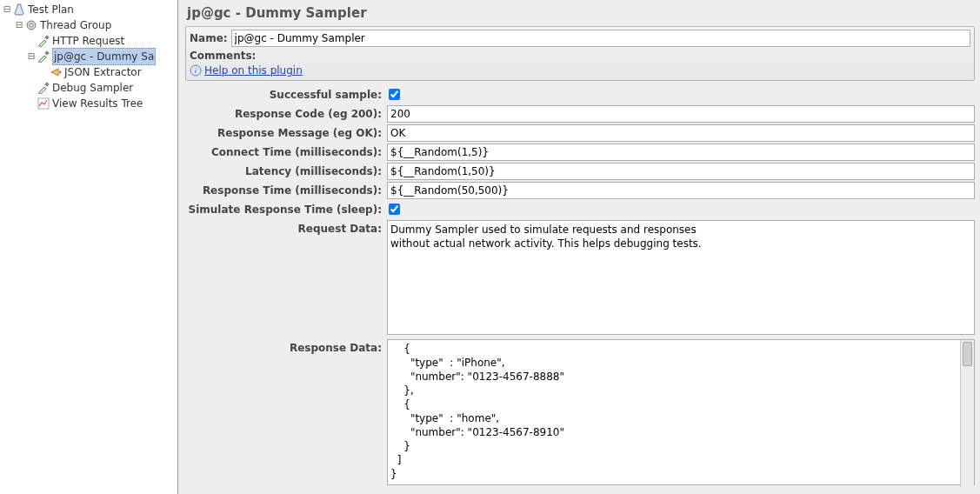 This screenshot has height=494, width=980. I want to click on comments-label: Comments:, so click(223, 56).